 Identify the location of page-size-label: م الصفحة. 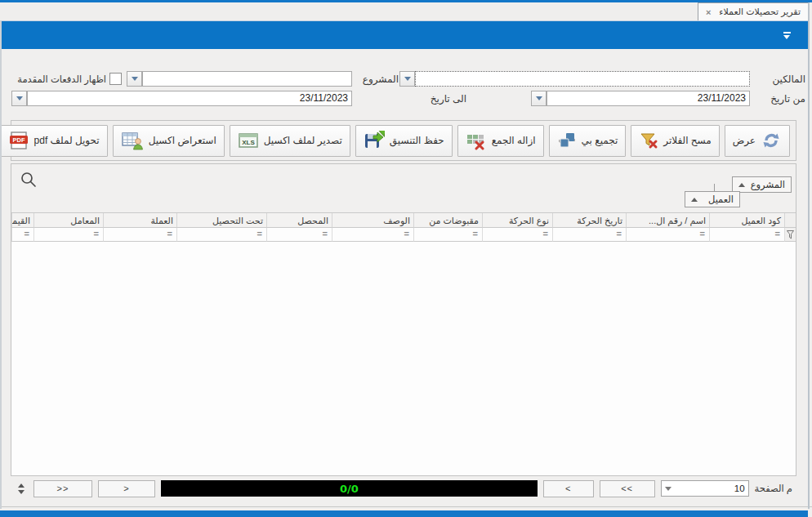
(774, 488).